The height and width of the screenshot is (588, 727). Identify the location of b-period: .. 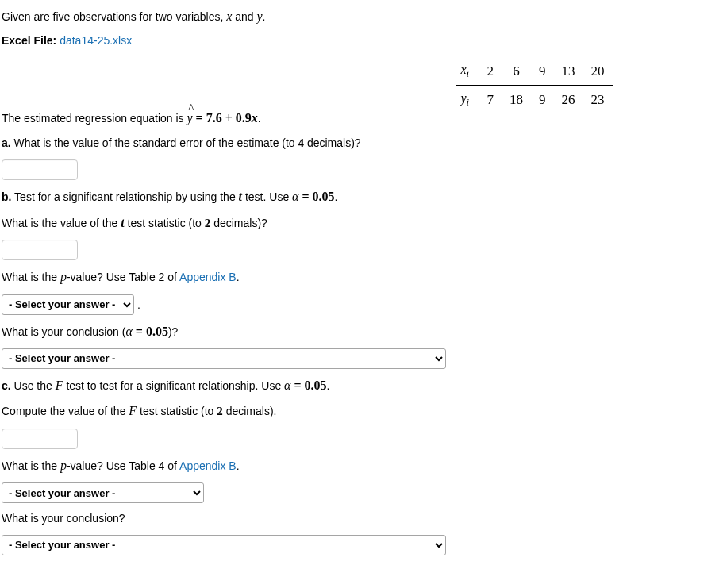
(337, 197).